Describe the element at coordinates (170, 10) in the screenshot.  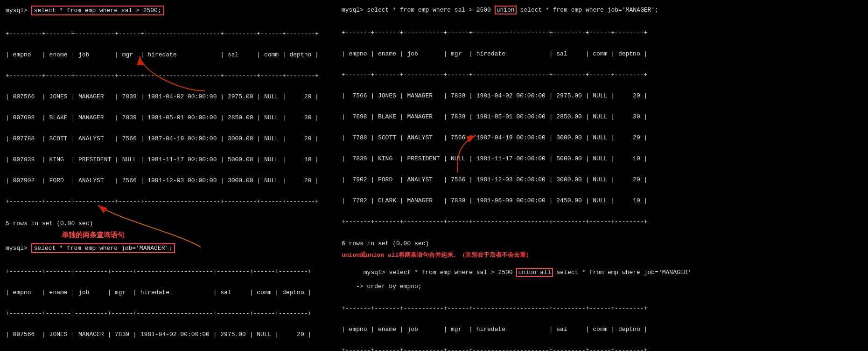
I see `query1-line: mysql> select * from emp where sal > 250…` at that location.